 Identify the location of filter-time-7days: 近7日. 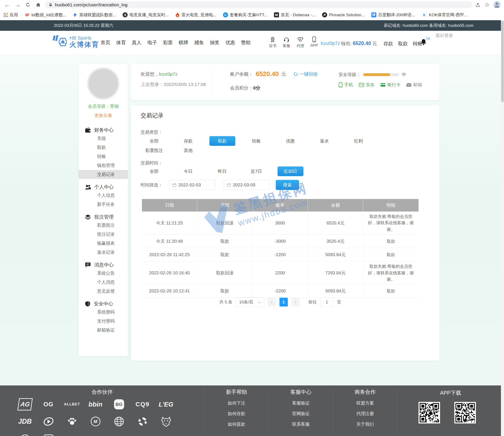
(256, 171).